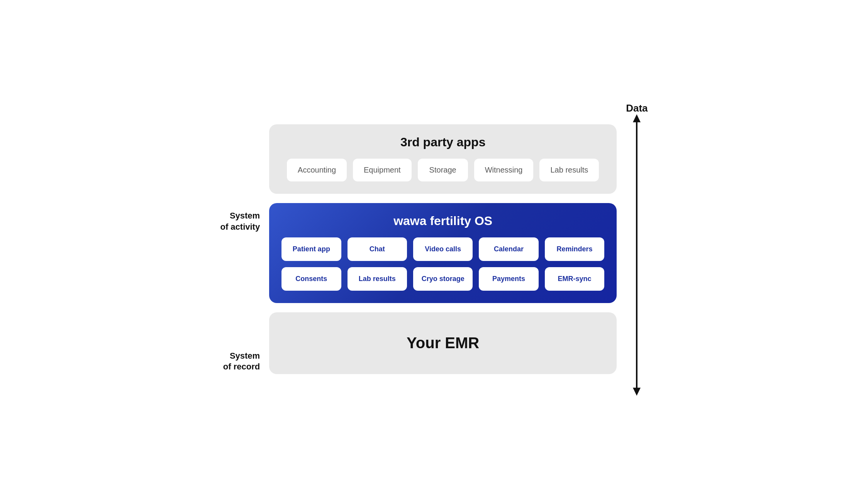 The height and width of the screenshot is (498, 868). I want to click on wawa-chip-lab-results: Lab results, so click(377, 279).